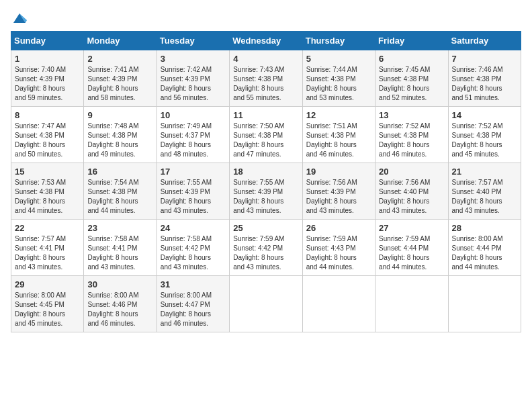  Describe the element at coordinates (193, 59) in the screenshot. I see `day-number: 3` at that location.